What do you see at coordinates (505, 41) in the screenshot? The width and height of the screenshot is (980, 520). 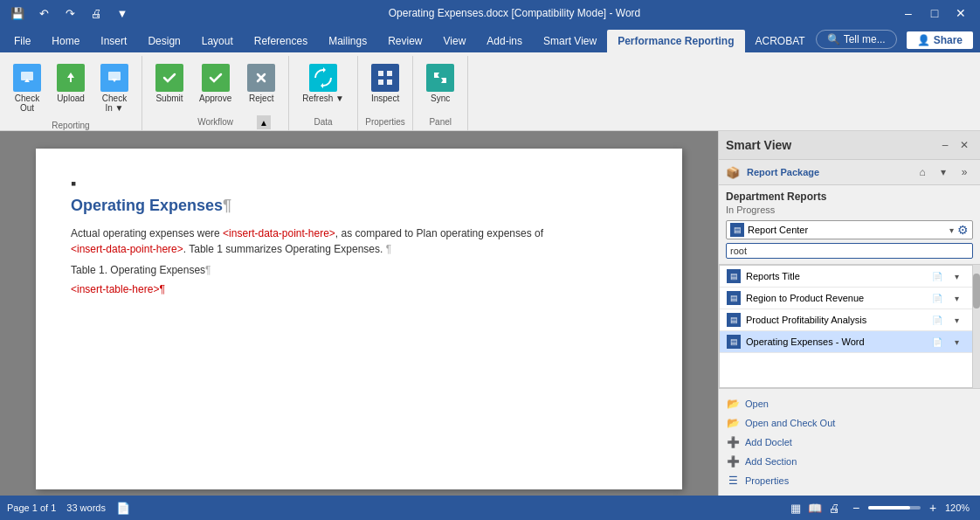 I see `tab-addins: Add-ins` at bounding box center [505, 41].